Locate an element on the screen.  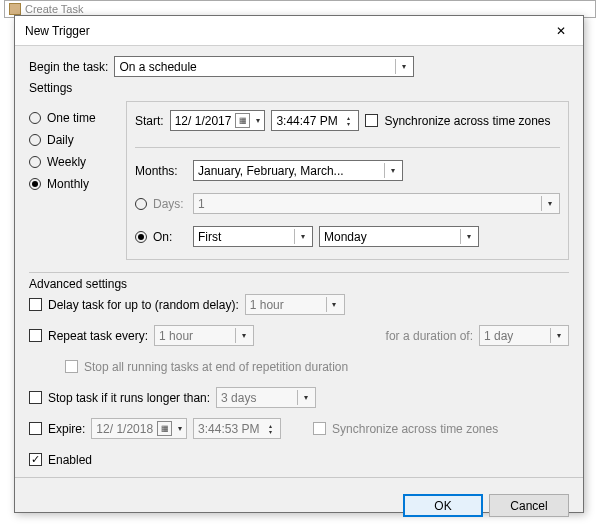
freq-monthly-label: Monthly is located at coordinates (68, 184).